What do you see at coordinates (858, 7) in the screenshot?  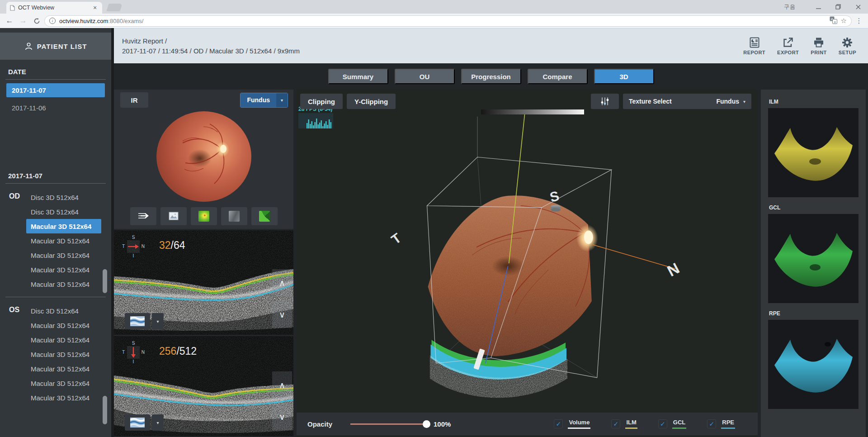 I see `close-icon` at bounding box center [858, 7].